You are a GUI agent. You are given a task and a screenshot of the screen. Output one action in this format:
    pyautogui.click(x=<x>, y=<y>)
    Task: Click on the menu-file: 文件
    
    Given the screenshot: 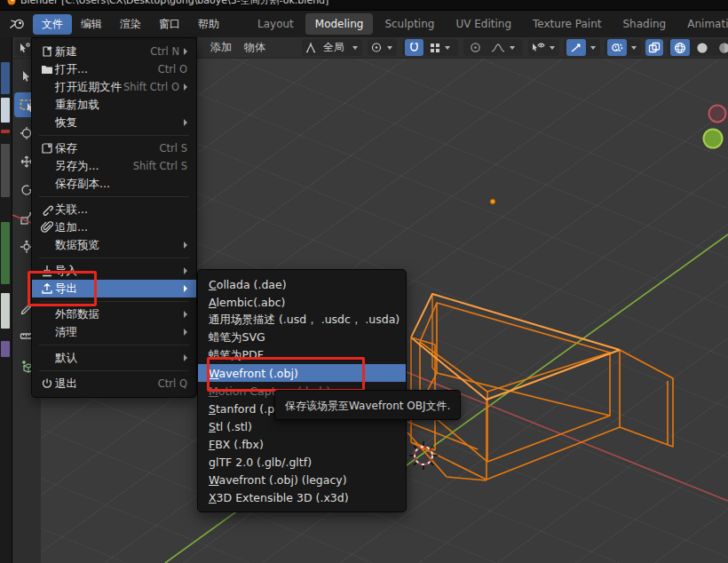 What is the action you would take?
    pyautogui.click(x=52, y=25)
    